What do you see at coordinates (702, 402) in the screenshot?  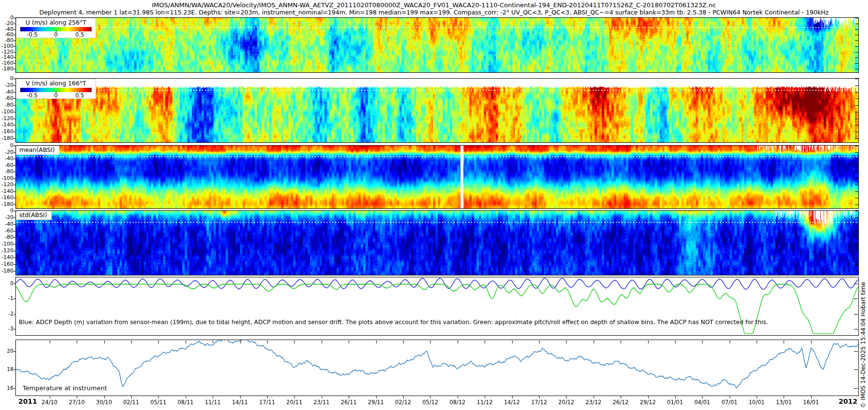 I see `date-tick-label: 04/01` at bounding box center [702, 402].